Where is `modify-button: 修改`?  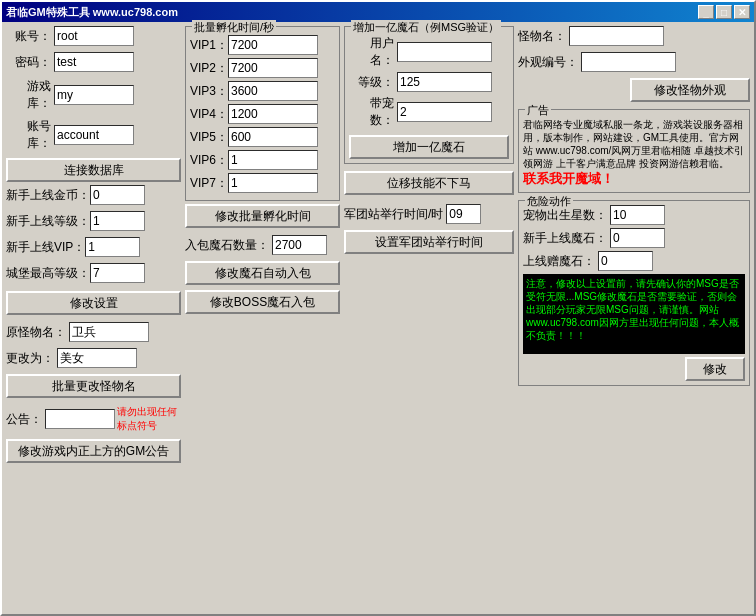
modify-button: 修改 is located at coordinates (715, 369).